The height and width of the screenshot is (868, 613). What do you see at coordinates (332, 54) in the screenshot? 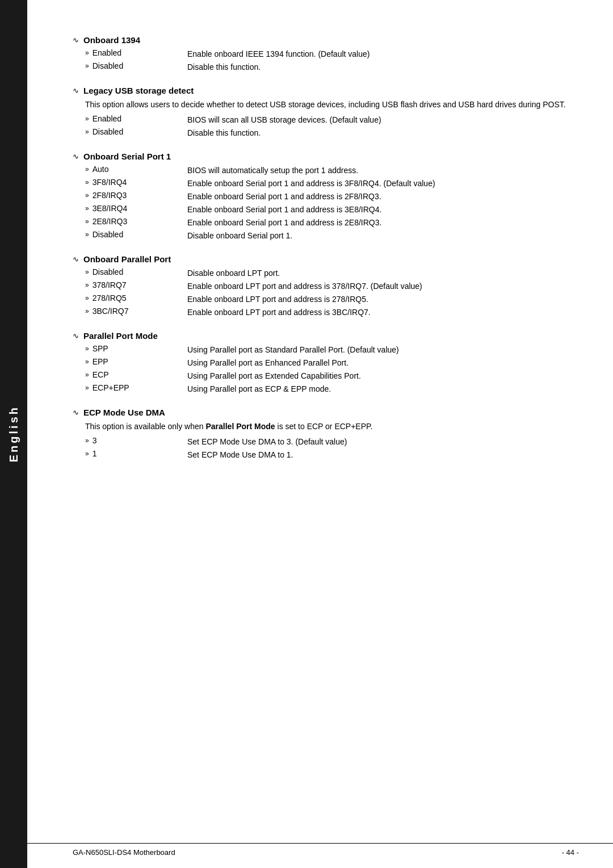
I see `option-row: » Enabled Enable onboard IEEE 1394 funct…` at bounding box center [332, 54].